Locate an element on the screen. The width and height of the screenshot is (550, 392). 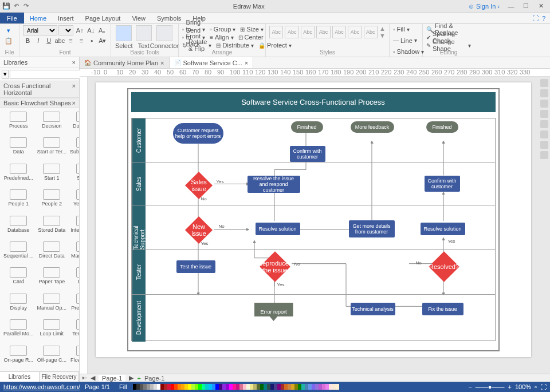
fullscreen-icon-status: ⛶ is located at coordinates (543, 387).